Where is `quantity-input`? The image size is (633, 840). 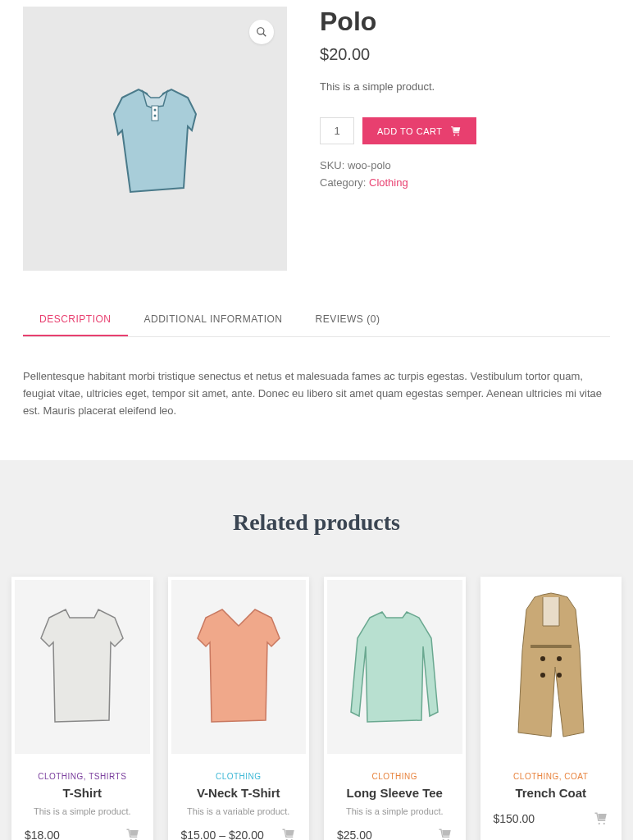 quantity-input is located at coordinates (337, 131).